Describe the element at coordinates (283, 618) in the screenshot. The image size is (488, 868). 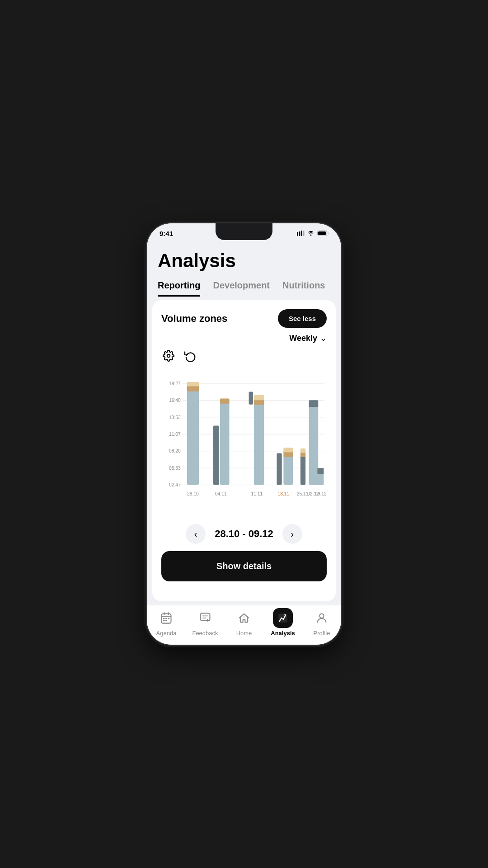
I see `analysis-icon` at that location.